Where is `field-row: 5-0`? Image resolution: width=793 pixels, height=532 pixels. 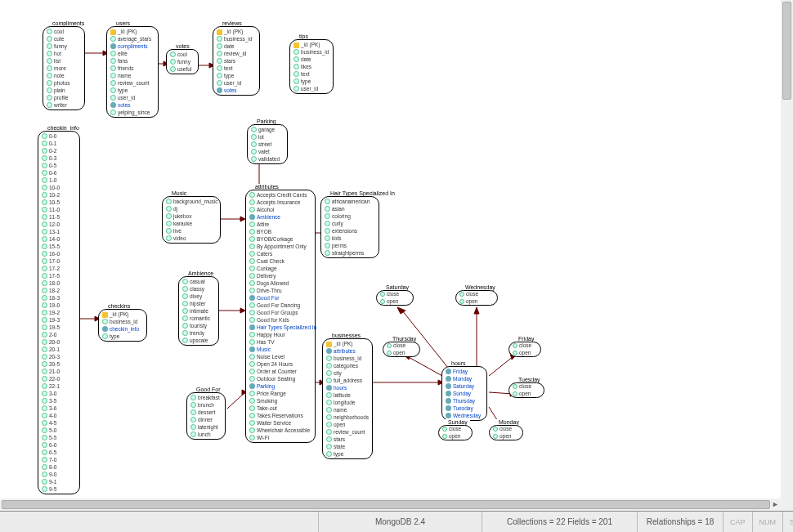
field-row: 5-0 is located at coordinates (59, 430).